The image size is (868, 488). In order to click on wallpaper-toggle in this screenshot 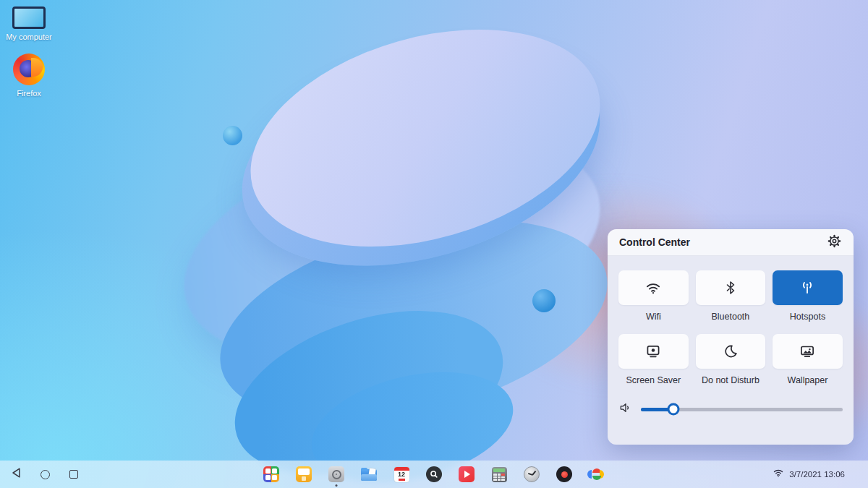, I will do `click(807, 351)`.